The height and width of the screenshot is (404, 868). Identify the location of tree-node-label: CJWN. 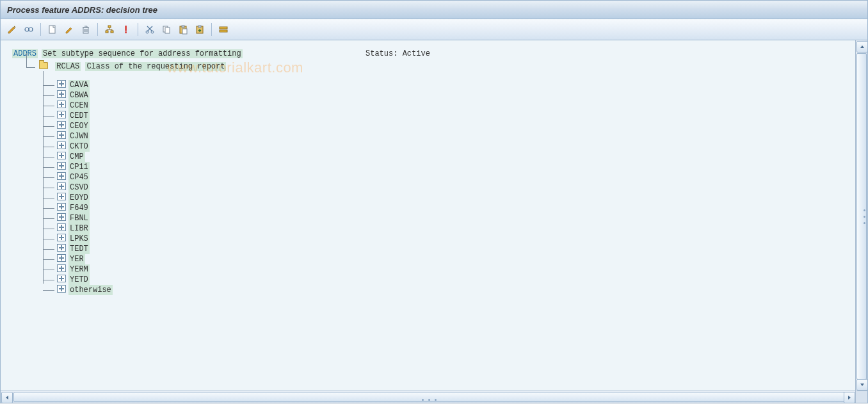
(79, 136).